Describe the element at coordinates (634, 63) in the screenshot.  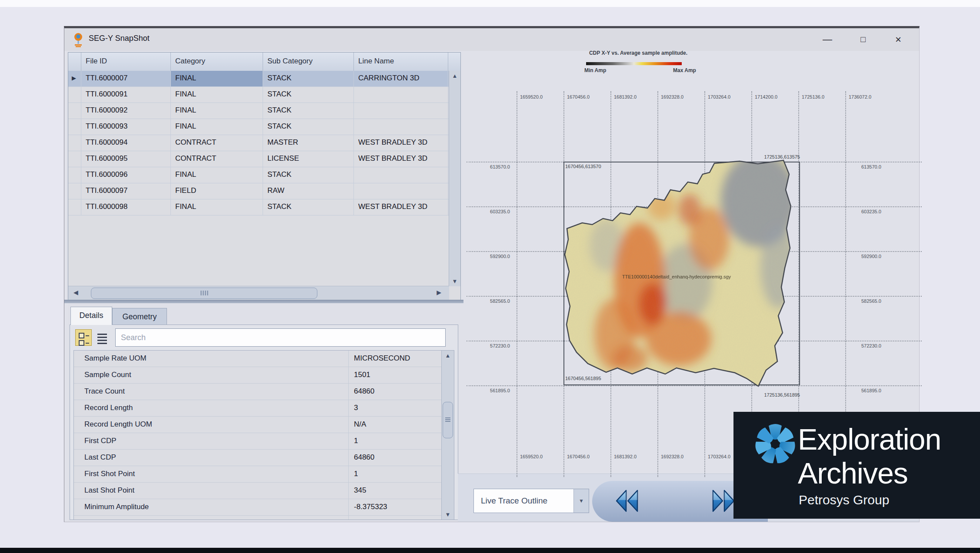
I see `amplitude-colorbar` at that location.